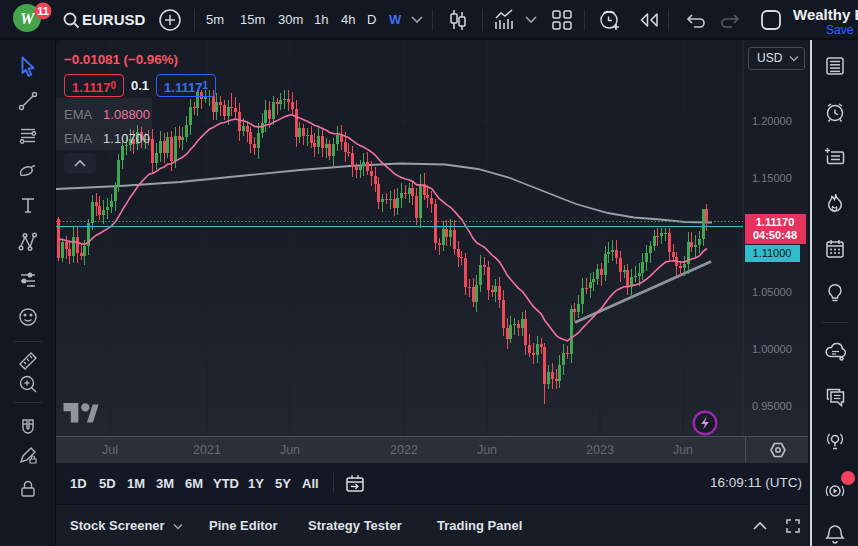 The height and width of the screenshot is (546, 858). Describe the element at coordinates (772, 178) in the screenshot. I see `svg-text: 1.15000` at that location.